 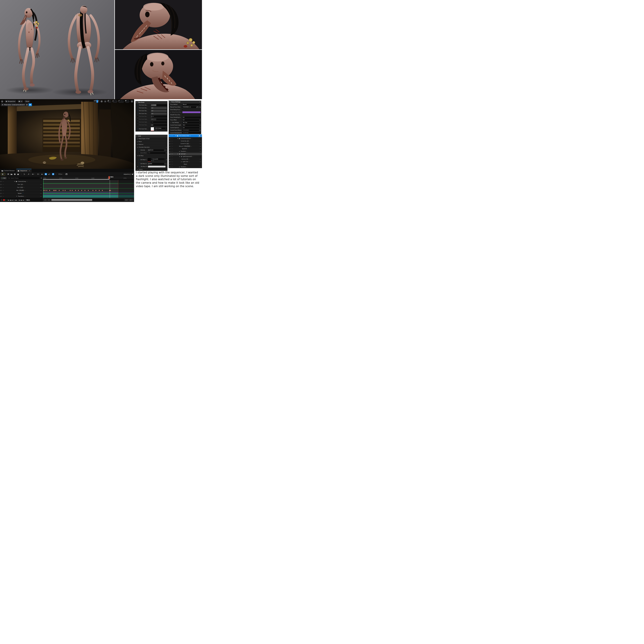 What do you see at coordinates (159, 117) in the screenshot?
I see `value-slider: 0,09` at bounding box center [159, 117].